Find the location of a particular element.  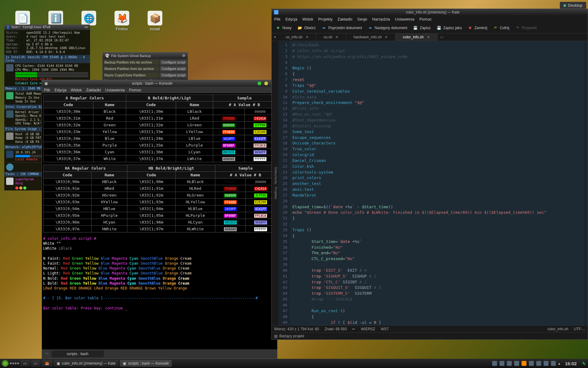

konsole-tab: scripts : bash is located at coordinates (78, 354).